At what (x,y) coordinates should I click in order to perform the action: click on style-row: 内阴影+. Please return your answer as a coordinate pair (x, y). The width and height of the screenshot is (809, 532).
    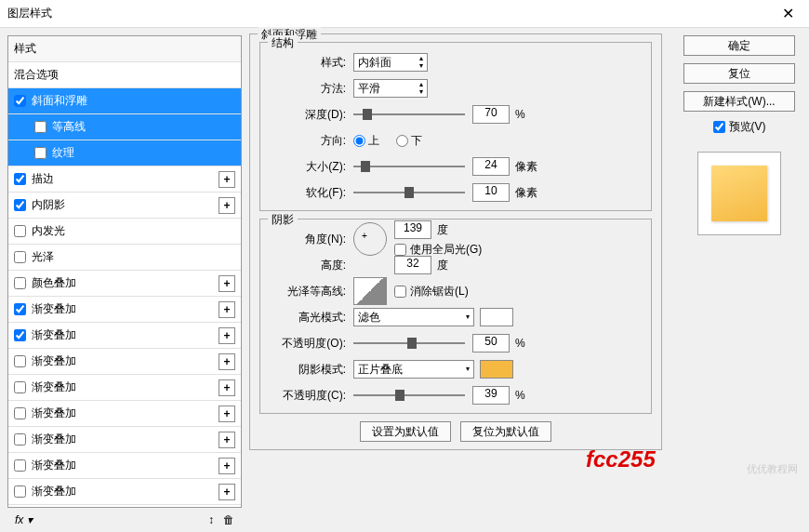
    Looking at the image, I should click on (125, 206).